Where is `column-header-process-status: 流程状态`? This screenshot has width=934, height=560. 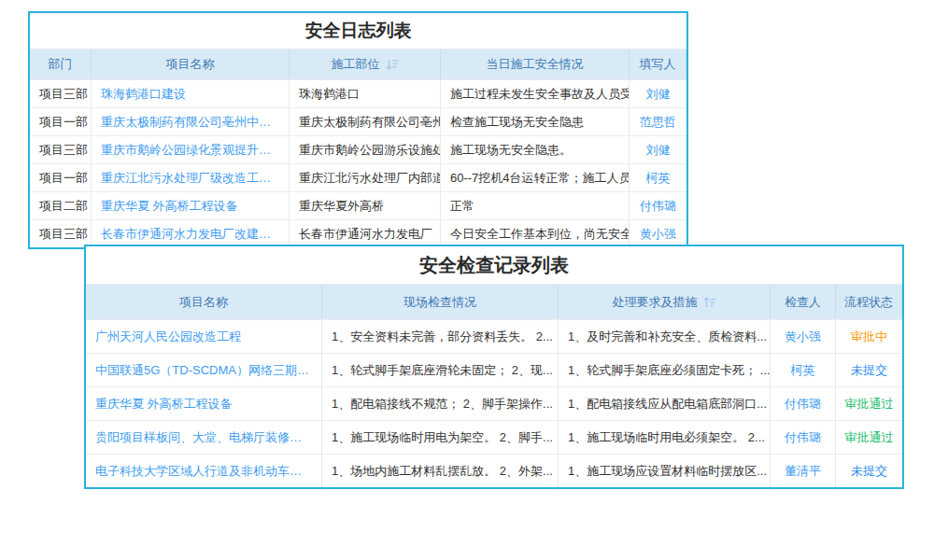
column-header-process-status: 流程状态 is located at coordinates (869, 302).